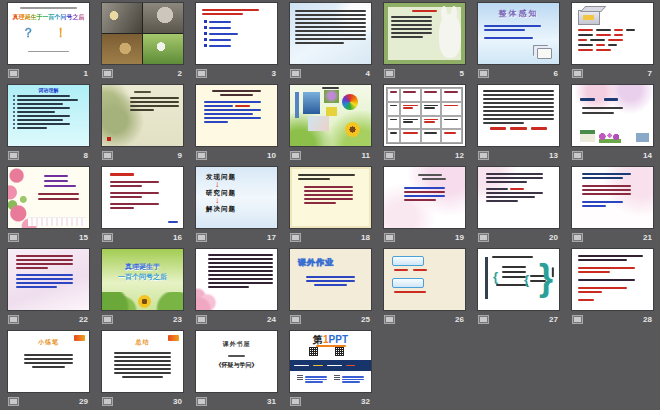 The height and width of the screenshot is (410, 660). What do you see at coordinates (142, 72) in the screenshot?
I see `slide-footer: 2` at bounding box center [142, 72].